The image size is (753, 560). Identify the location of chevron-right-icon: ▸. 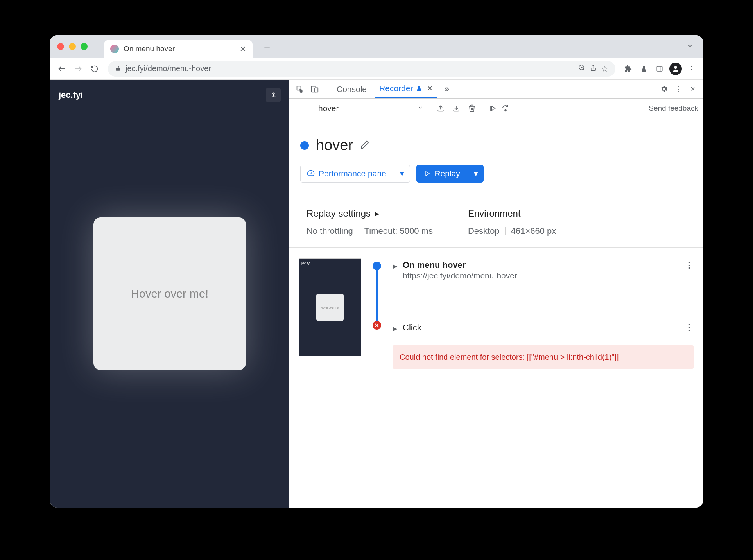
(377, 214).